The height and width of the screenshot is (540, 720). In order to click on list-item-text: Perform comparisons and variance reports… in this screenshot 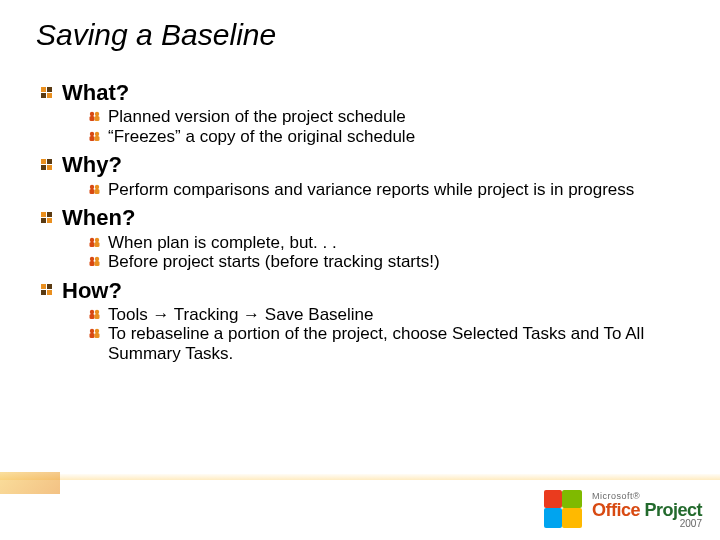, I will do `click(371, 190)`.